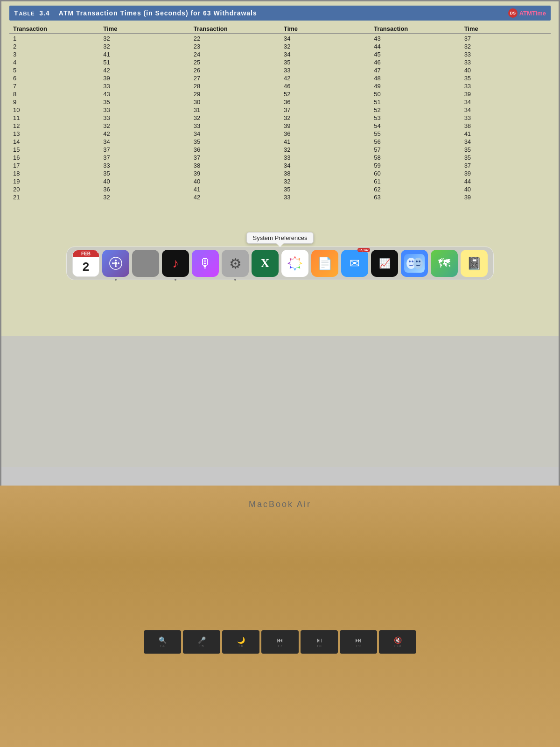  What do you see at coordinates (415, 47) in the screenshot?
I see `table-cell: 44` at bounding box center [415, 47].